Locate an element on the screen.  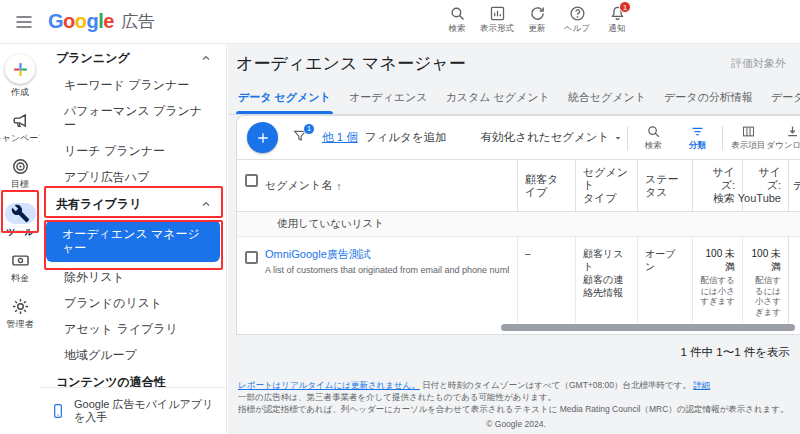
column-label: サイズ: is located at coordinates (718, 179).